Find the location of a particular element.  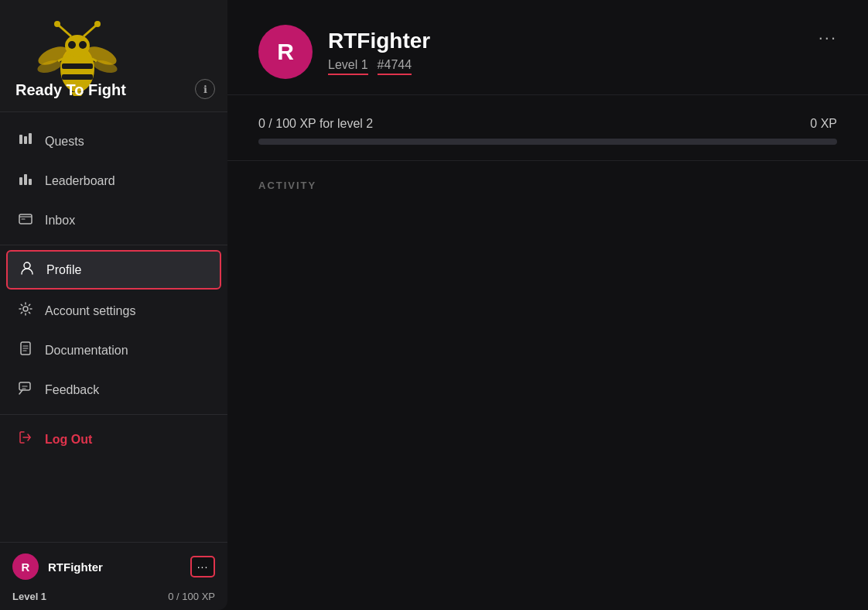

app-title: Ready To Fight is located at coordinates (71, 90).